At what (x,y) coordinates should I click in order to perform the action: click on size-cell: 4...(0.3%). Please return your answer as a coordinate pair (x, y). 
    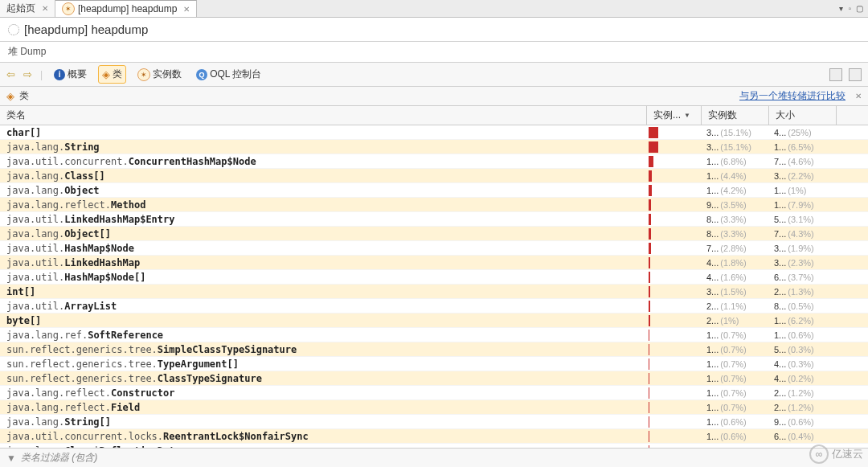
    Looking at the image, I should click on (803, 364).